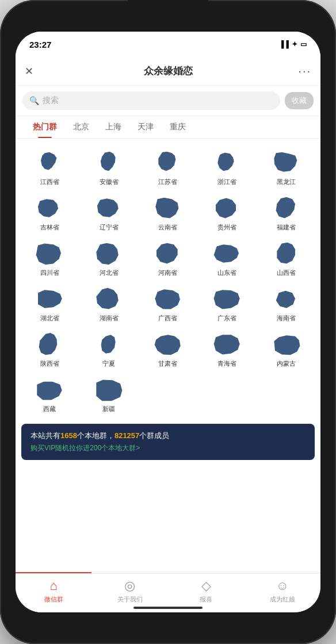 This screenshot has width=336, height=644. Describe the element at coordinates (168, 448) in the screenshot. I see `banner-text2: 购买VIP随机拉你进200个本地大群>` at that location.